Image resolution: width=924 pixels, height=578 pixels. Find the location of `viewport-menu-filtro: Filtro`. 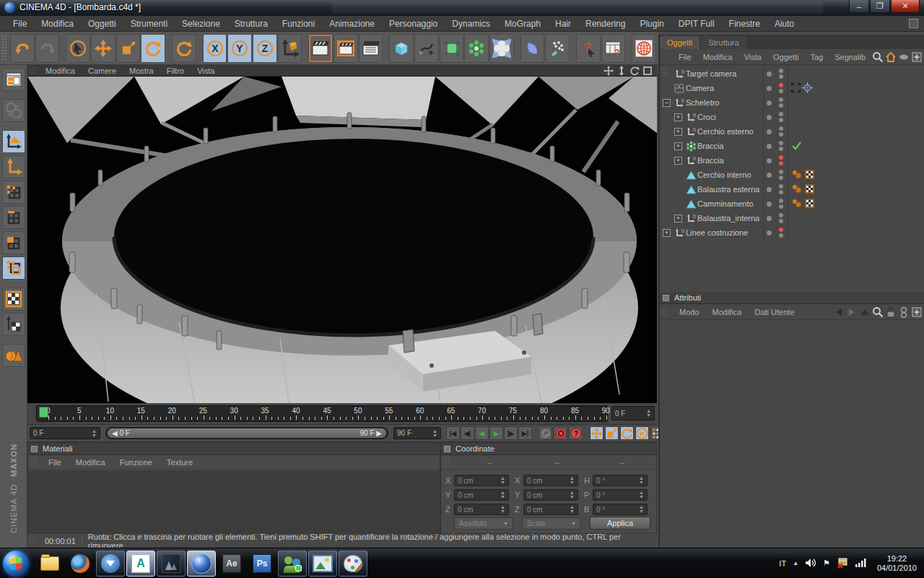

viewport-menu-filtro: Filtro is located at coordinates (175, 71).